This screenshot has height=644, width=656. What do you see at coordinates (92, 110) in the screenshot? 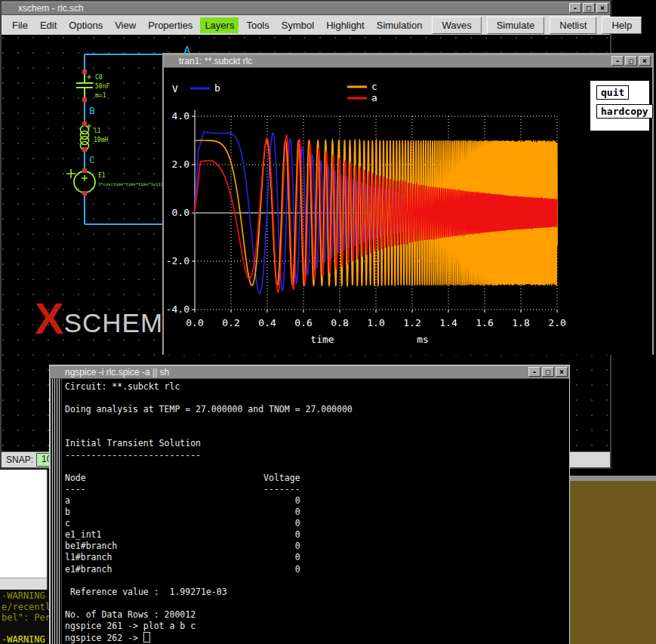
I see `net-label-b: B` at bounding box center [92, 110].